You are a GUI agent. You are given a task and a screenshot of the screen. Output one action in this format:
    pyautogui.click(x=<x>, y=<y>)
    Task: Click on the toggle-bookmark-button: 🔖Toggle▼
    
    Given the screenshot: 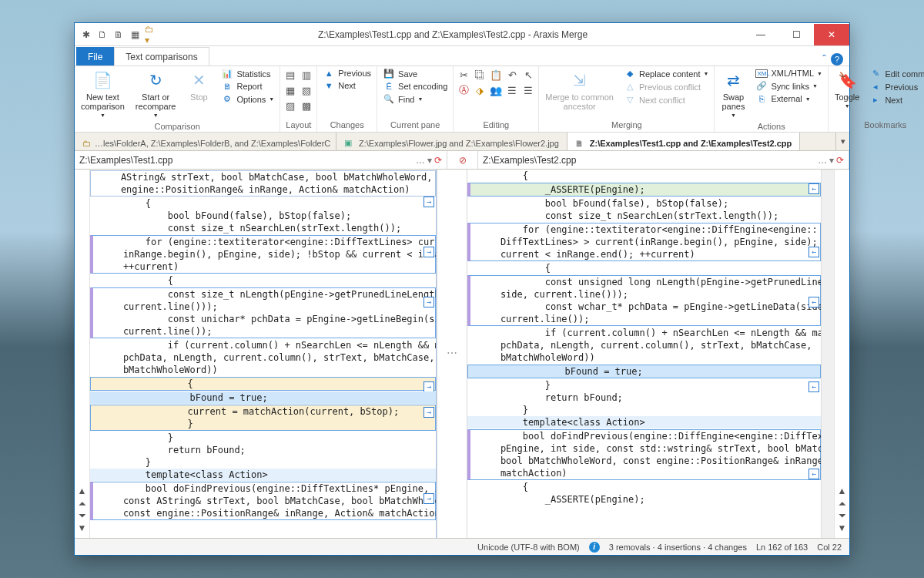 What is the action you would take?
    pyautogui.click(x=847, y=89)
    